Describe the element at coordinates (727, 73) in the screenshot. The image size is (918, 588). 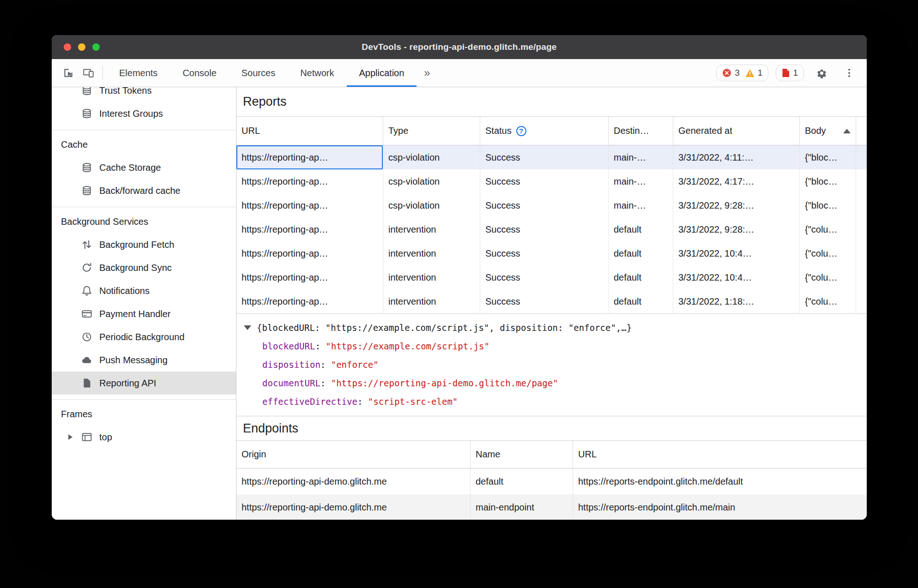
I see `error-icon` at that location.